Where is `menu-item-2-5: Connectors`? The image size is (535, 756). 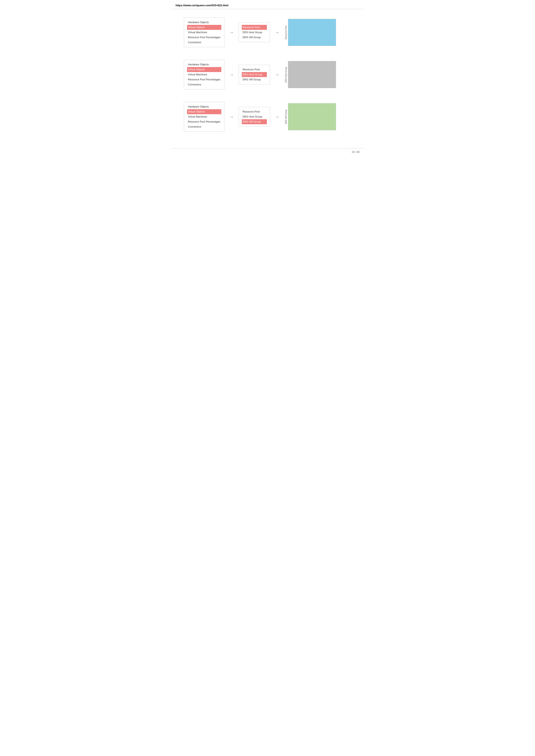 menu-item-2-5: Connectors is located at coordinates (204, 84).